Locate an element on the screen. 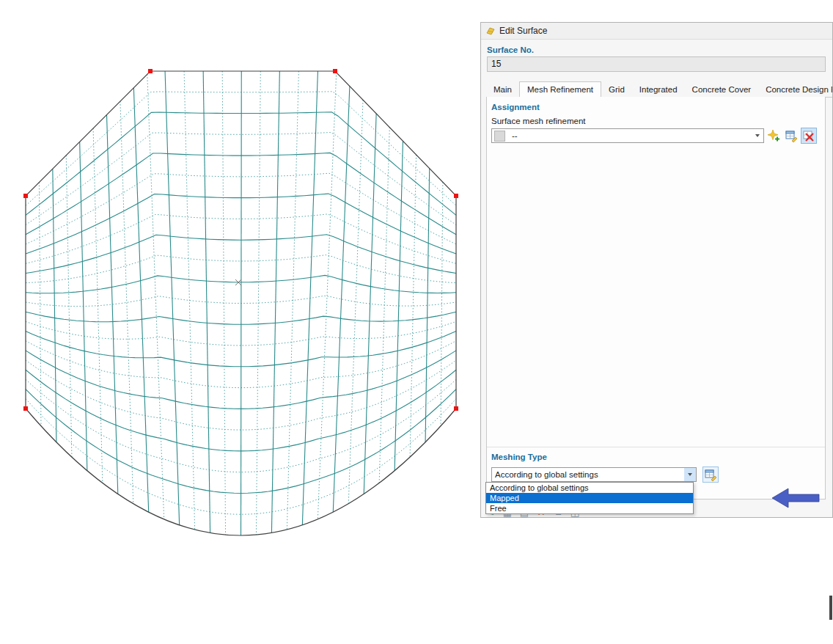  option-according-to-global-settings: According to global settings is located at coordinates (590, 488).